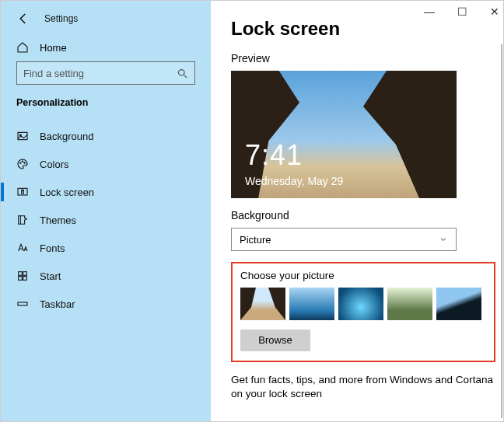 The width and height of the screenshot is (504, 422). Describe the element at coordinates (106, 248) in the screenshot. I see `sidebar-item-fonts: Fonts` at that location.